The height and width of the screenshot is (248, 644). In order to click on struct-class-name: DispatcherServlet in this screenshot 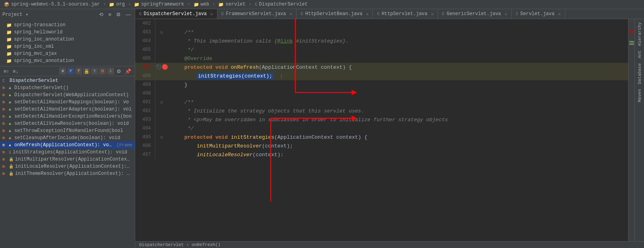, I will do `click(34, 81)`.